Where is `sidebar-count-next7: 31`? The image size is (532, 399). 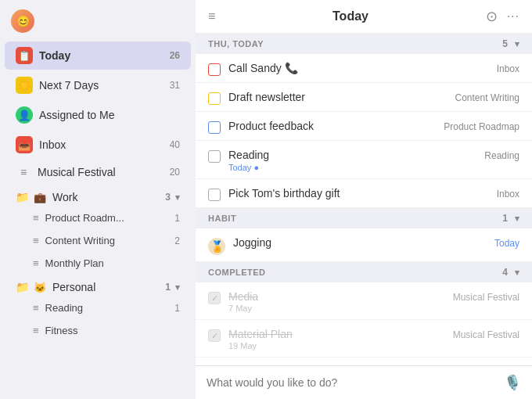 sidebar-count-next7: 31 is located at coordinates (175, 85).